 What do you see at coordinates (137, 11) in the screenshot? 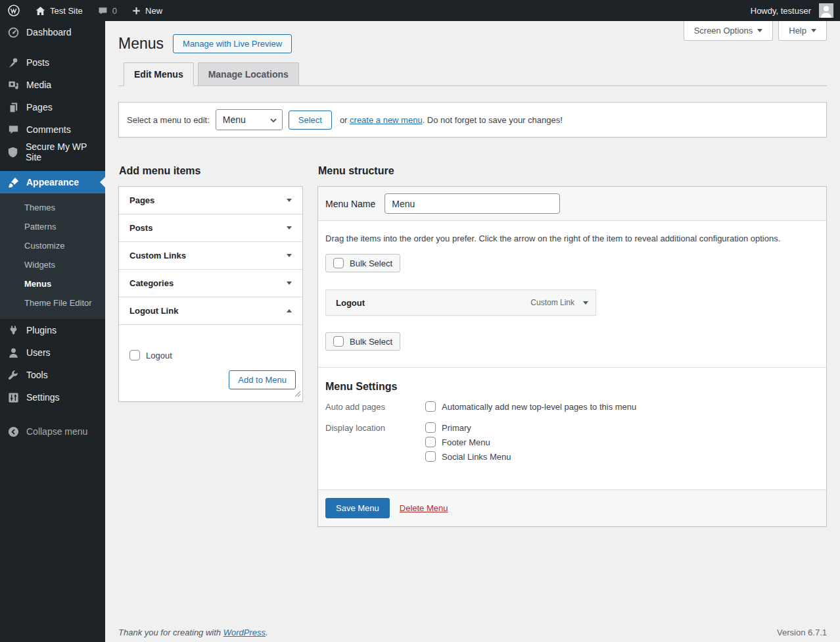
I see `plus-icon` at bounding box center [137, 11].